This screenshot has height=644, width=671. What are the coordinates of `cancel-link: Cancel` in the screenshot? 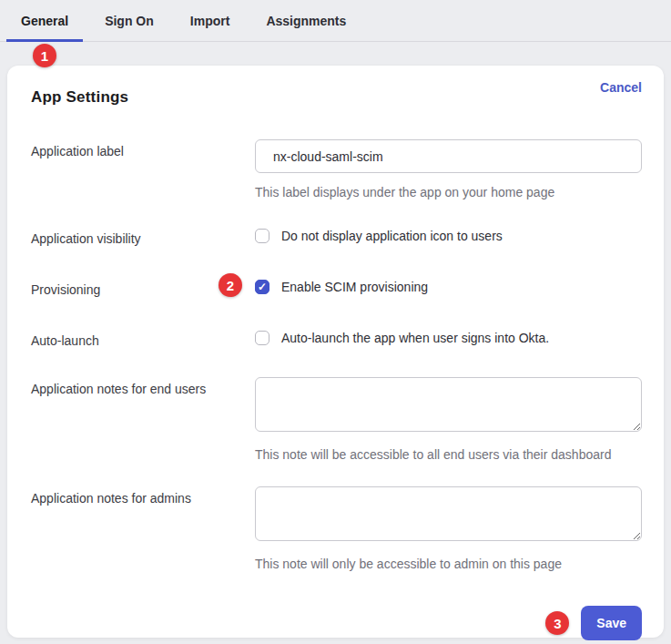 It's located at (621, 87).